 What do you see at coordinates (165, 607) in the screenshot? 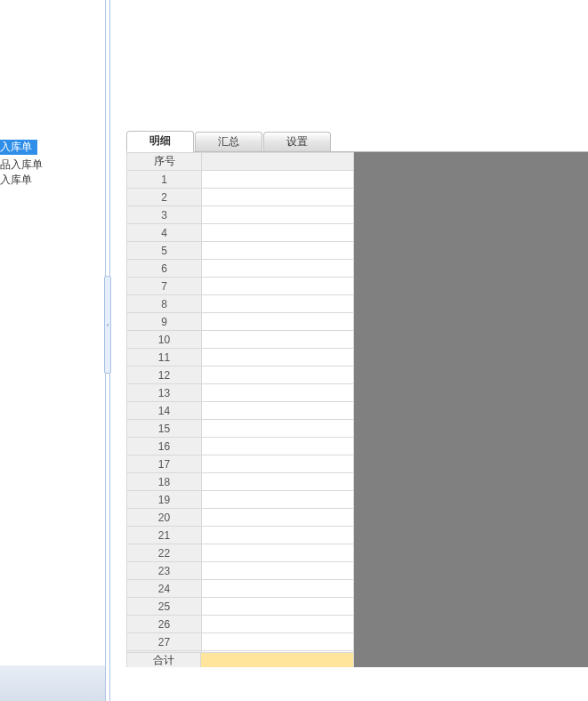
I see `row-number: 25` at bounding box center [165, 607].